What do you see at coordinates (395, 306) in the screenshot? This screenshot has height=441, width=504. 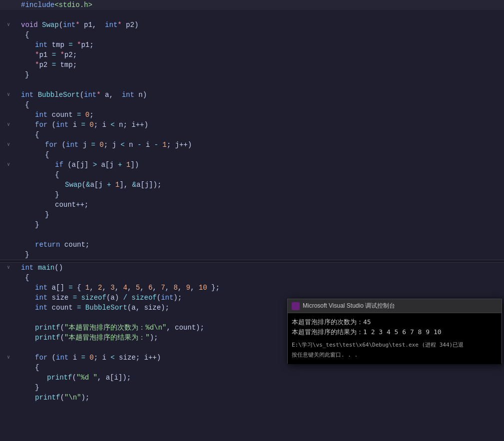 I see `console-titlebar: Microsoft Visual Studio 调试控制台` at bounding box center [395, 306].